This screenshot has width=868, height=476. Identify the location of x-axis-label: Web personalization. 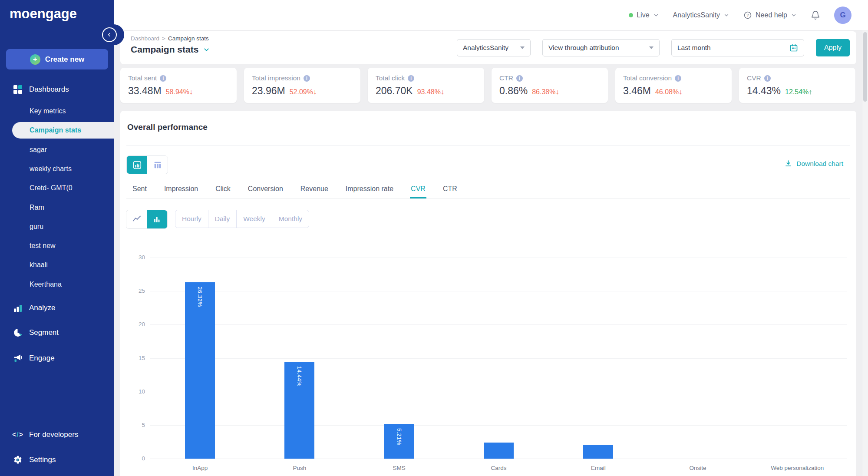
(797, 468).